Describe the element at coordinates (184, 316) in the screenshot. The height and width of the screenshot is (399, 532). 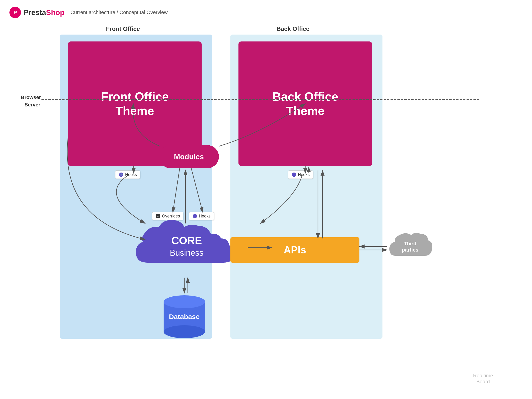
I see `database-box: Database` at that location.